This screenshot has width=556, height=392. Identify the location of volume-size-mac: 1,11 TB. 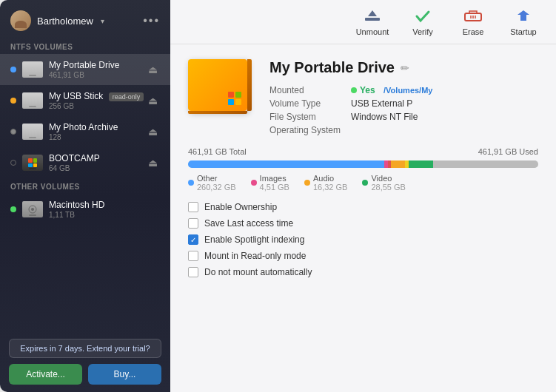
(104, 214).